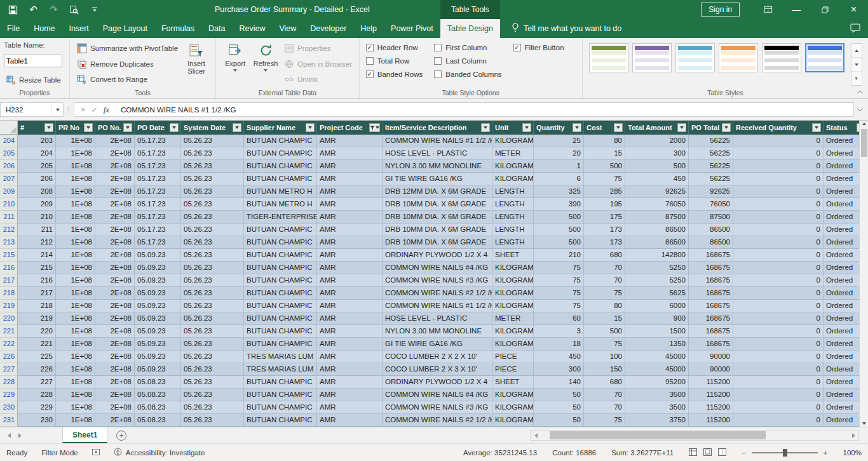 The image size is (868, 461). I want to click on cell: 56225, so click(711, 154).